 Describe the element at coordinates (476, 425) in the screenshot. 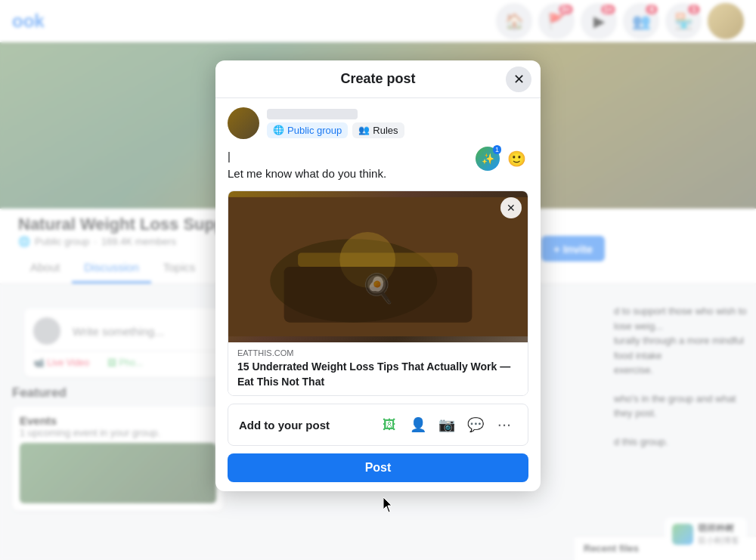

I see `add-feeling-button: 💬` at that location.